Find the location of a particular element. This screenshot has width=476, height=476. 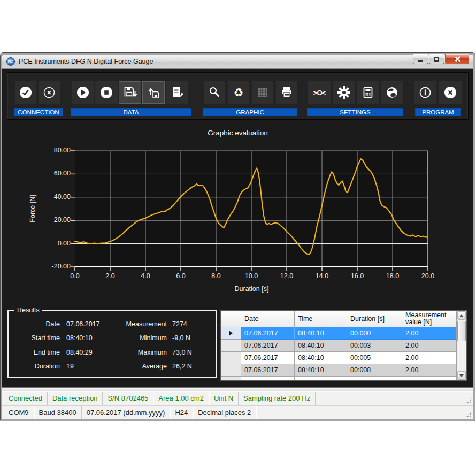

load-data-button is located at coordinates (153, 93).